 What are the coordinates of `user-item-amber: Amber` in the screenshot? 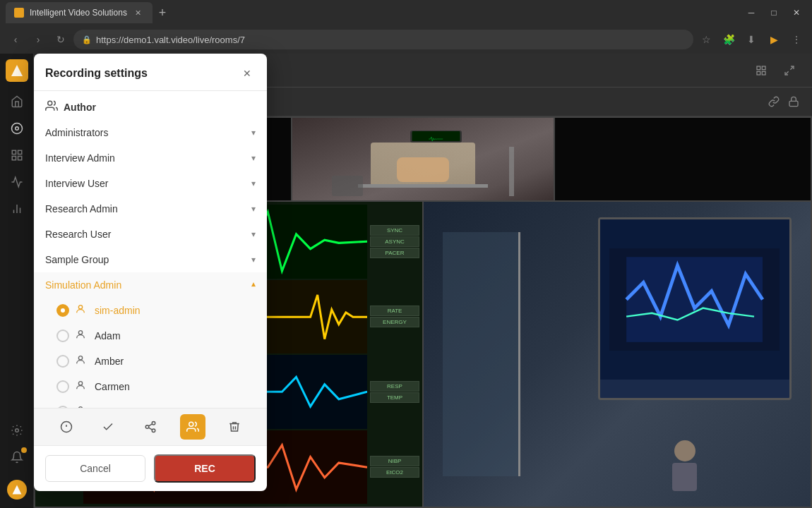 It's located at (150, 361).